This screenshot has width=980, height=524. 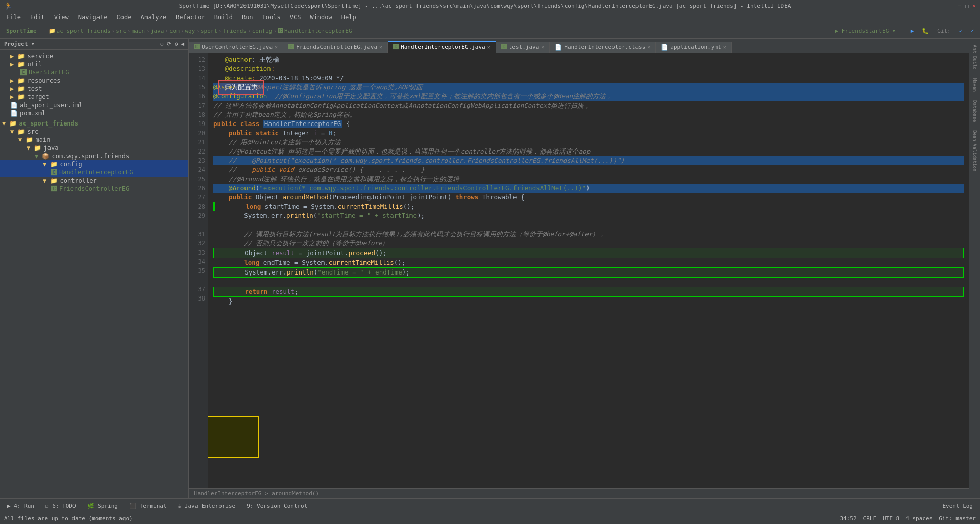 I want to click on tree-service: ▶ 📁 service, so click(x=94, y=56).